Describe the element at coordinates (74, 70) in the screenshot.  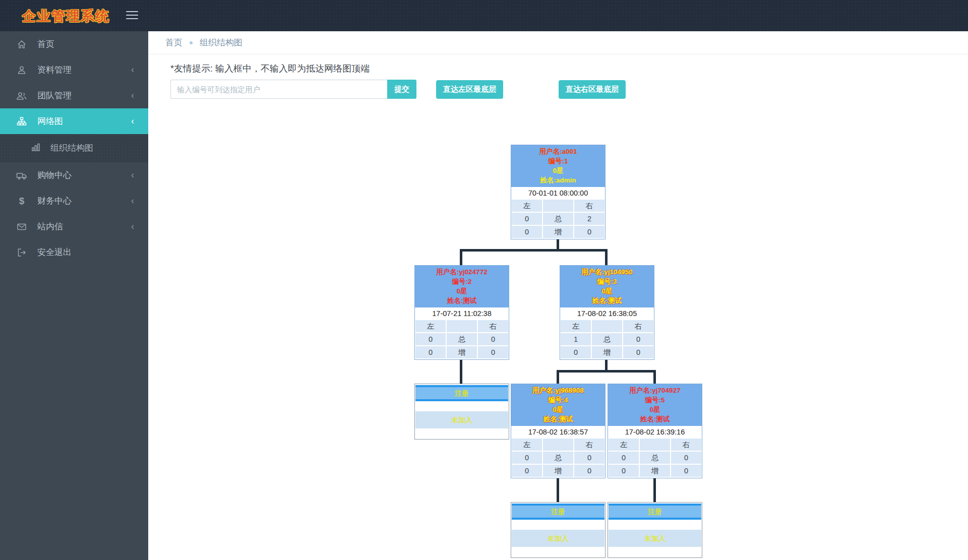
I see `sidebar-item-profile: 资料管理 ‹` at that location.